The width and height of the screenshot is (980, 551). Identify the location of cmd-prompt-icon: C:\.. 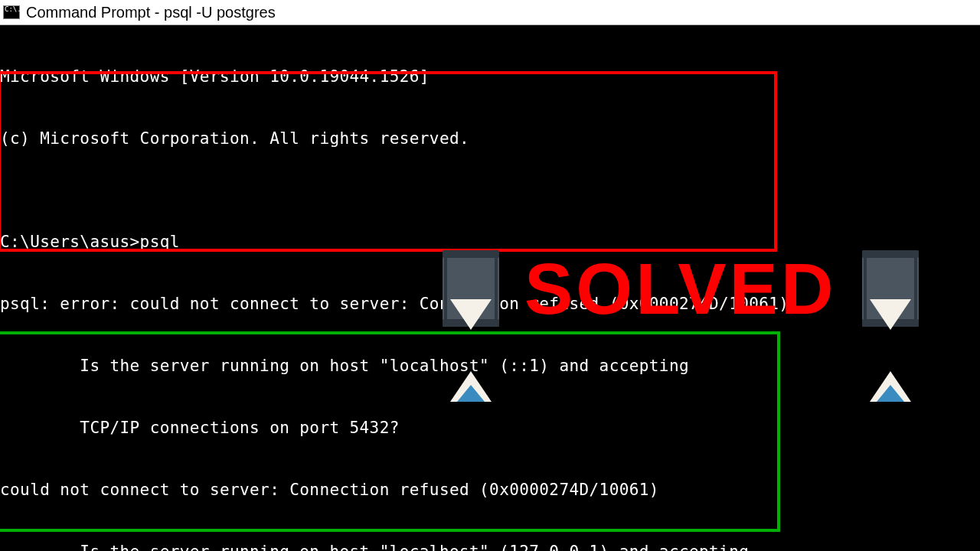
(11, 12).